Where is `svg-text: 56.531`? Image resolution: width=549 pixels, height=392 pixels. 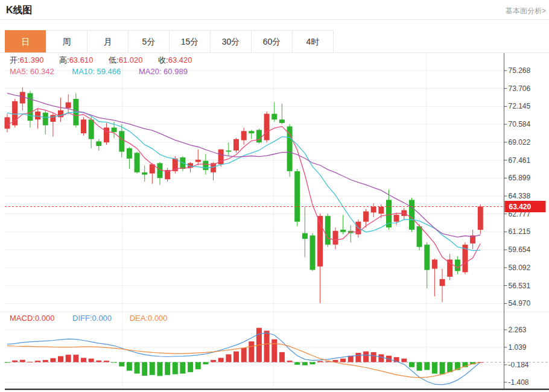
svg-text: 56.531 is located at coordinates (520, 286).